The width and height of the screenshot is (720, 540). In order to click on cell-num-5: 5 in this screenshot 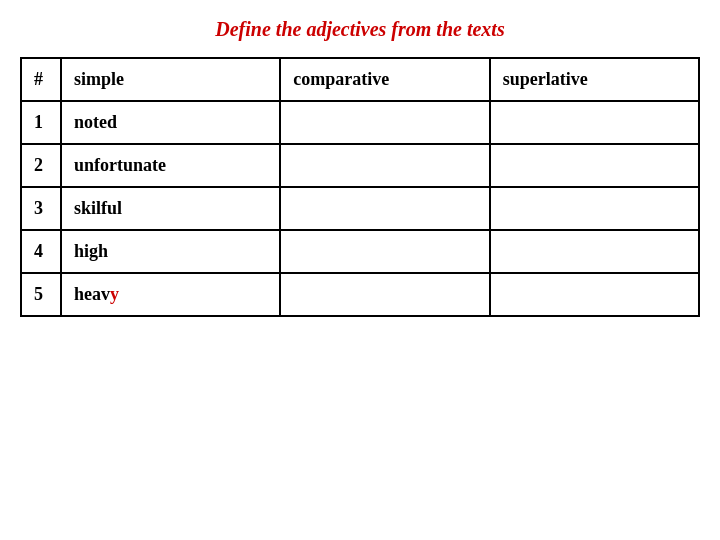, I will do `click(41, 294)`.